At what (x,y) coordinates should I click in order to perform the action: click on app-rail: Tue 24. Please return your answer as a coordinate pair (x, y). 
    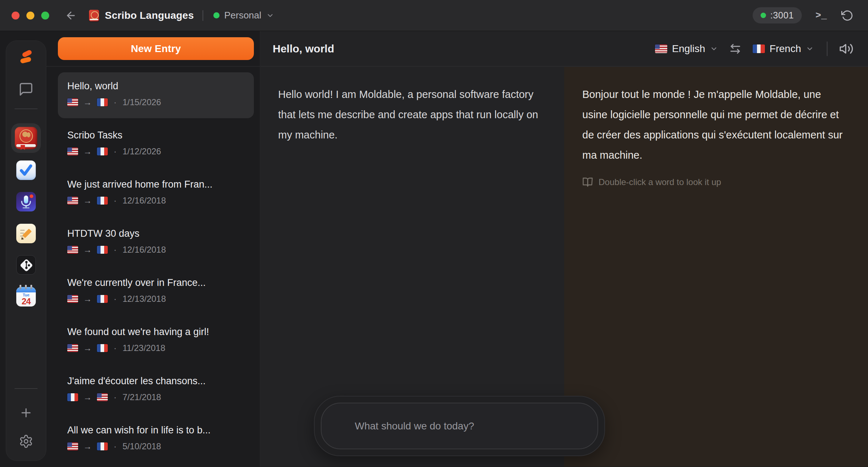
    Looking at the image, I should click on (26, 251).